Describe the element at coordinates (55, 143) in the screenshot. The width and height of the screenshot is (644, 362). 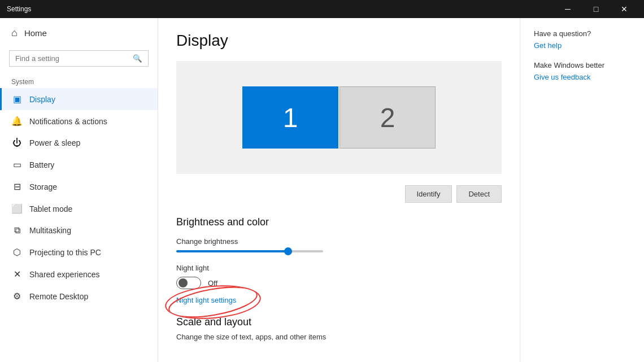
I see `sidebar-item-label: Power & sleep` at that location.